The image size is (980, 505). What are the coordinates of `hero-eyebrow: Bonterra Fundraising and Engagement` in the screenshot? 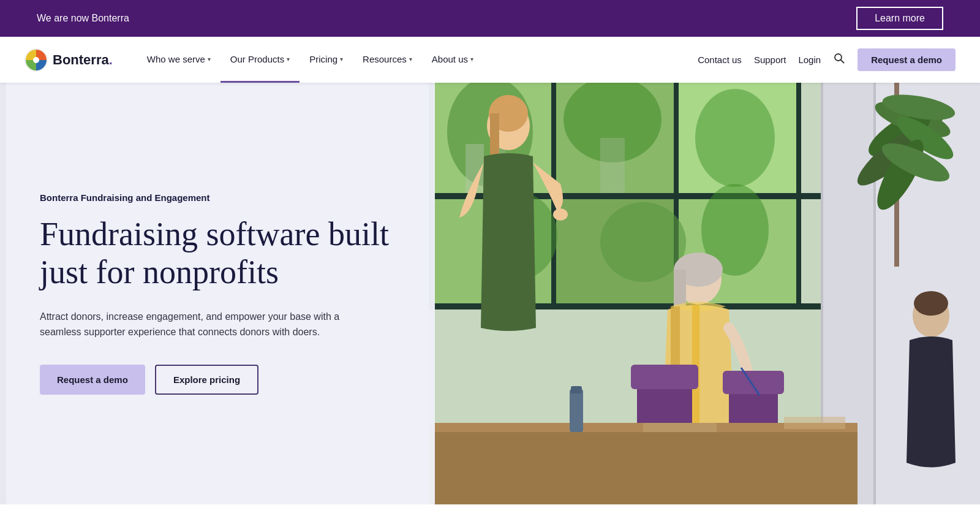 It's located at (219, 197).